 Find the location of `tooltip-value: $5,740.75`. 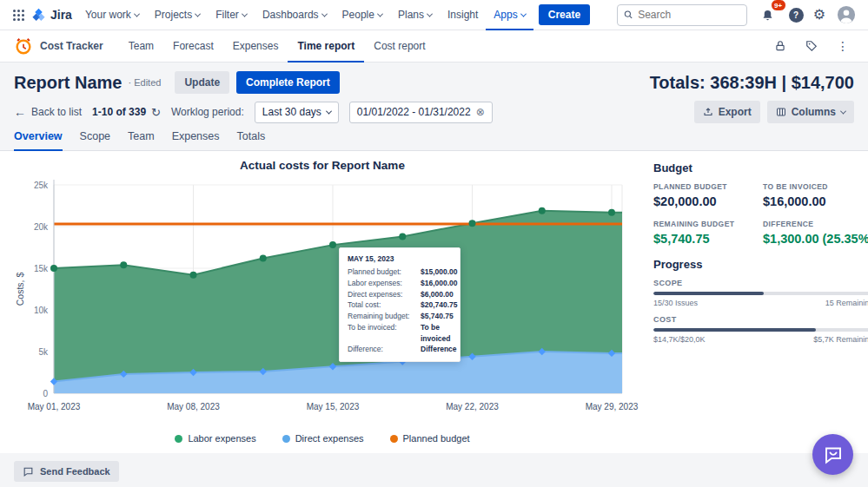

tooltip-value: $5,740.75 is located at coordinates (437, 316).